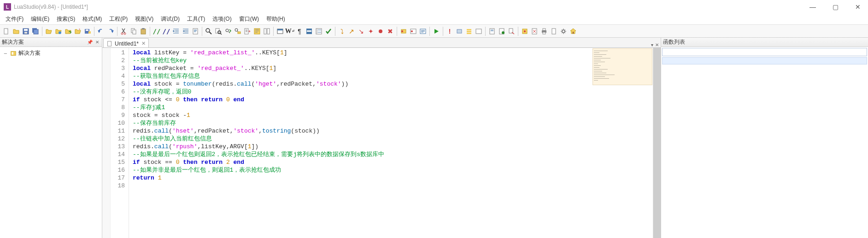  What do you see at coordinates (309, 31) in the screenshot?
I see `line-highlight-icon` at bounding box center [309, 31].